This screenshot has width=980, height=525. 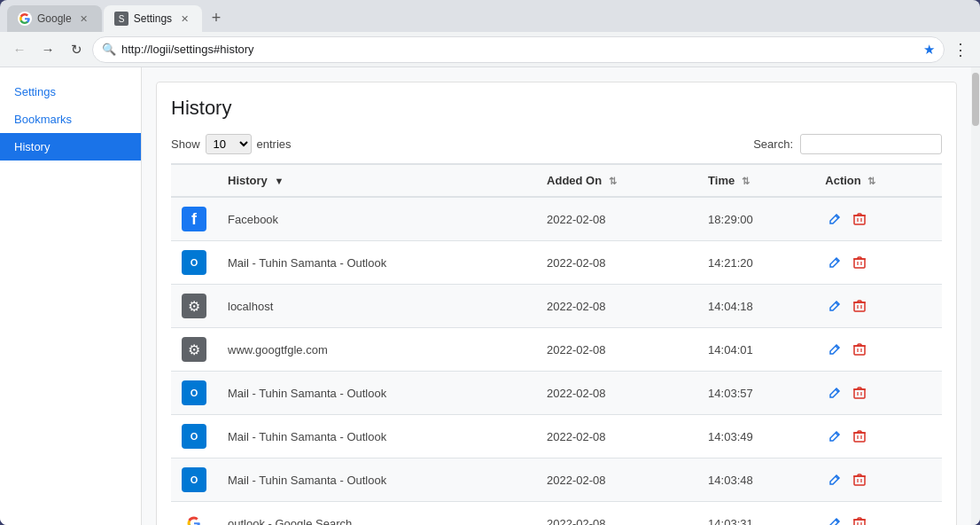 I want to click on favicon-outlook: O, so click(x=194, y=480).